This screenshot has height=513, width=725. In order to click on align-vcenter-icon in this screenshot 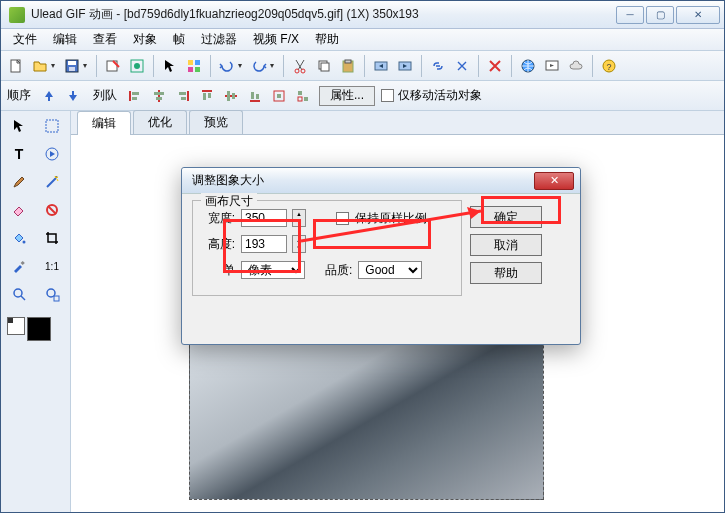, I will do `click(231, 96)`.